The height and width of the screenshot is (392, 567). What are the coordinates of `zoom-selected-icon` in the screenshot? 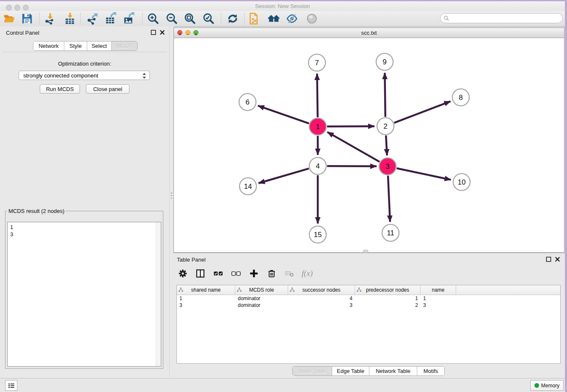 It's located at (209, 19).